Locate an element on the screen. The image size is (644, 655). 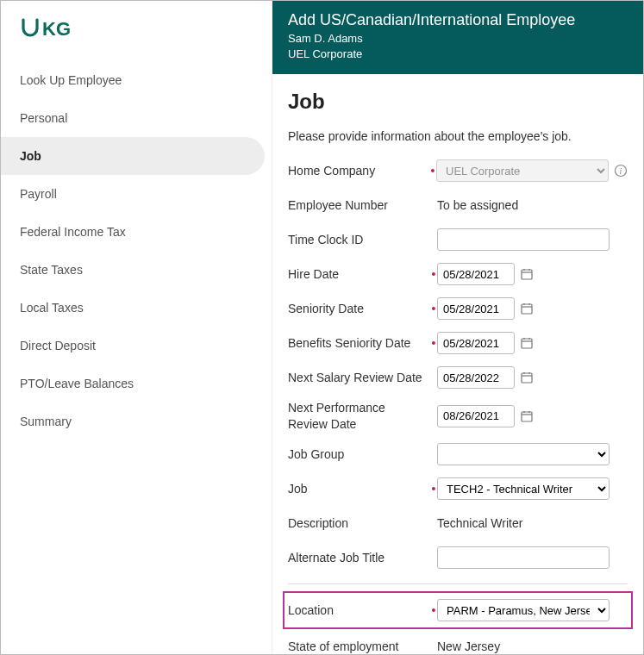
sidebar-item-local-taxes: Local Taxes is located at coordinates (133, 308).